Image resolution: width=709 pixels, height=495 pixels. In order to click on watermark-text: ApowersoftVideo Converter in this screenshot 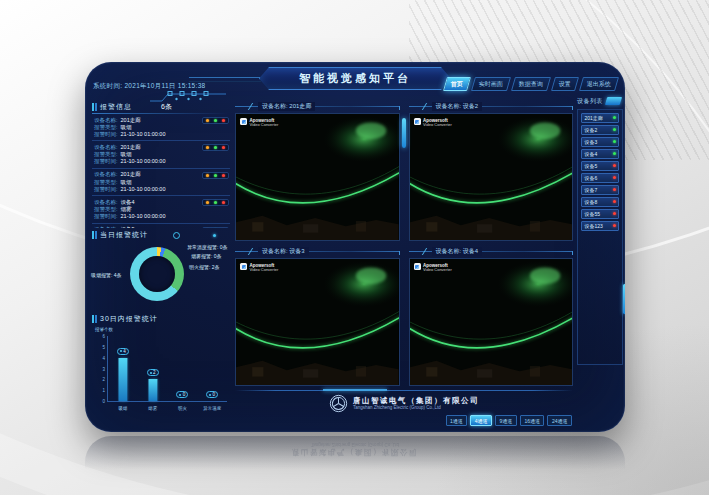, I will do `click(264, 268)`.